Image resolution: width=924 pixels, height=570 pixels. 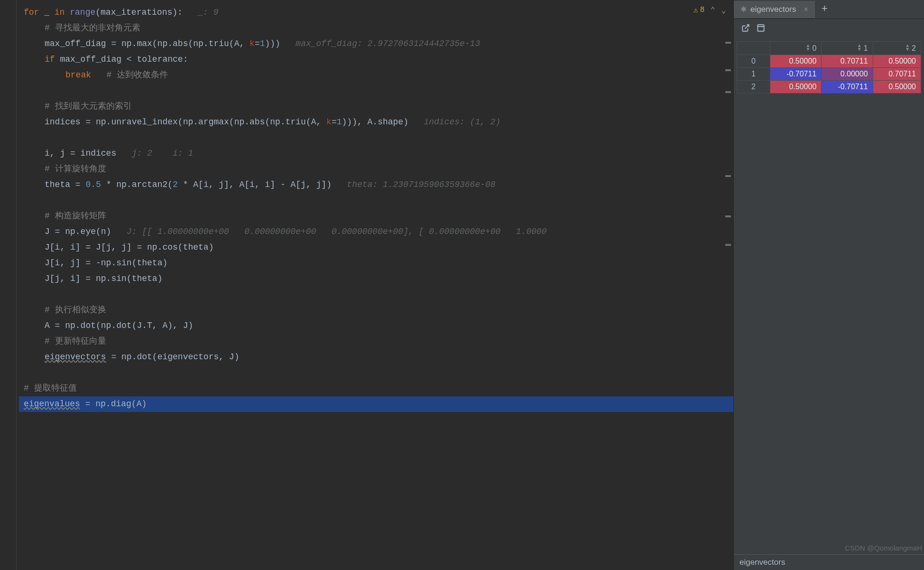 I want to click on panel-toolbar, so click(x=829, y=29).